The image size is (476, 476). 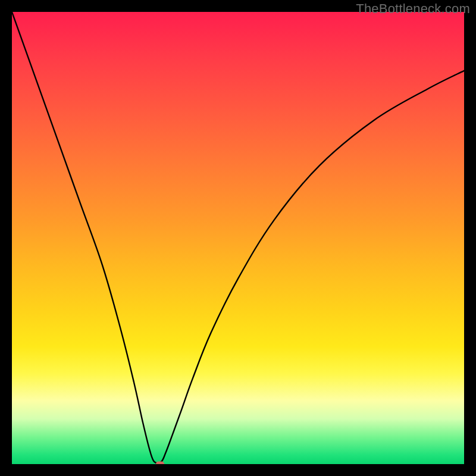 What do you see at coordinates (160, 463) in the screenshot?
I see `minimum-marker` at bounding box center [160, 463].